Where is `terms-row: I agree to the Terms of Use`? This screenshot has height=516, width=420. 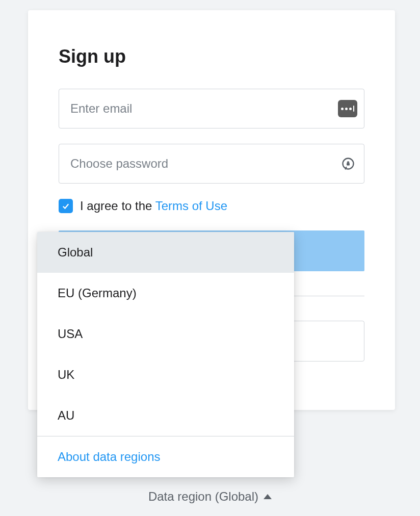 terms-row: I agree to the Terms of Use is located at coordinates (212, 206).